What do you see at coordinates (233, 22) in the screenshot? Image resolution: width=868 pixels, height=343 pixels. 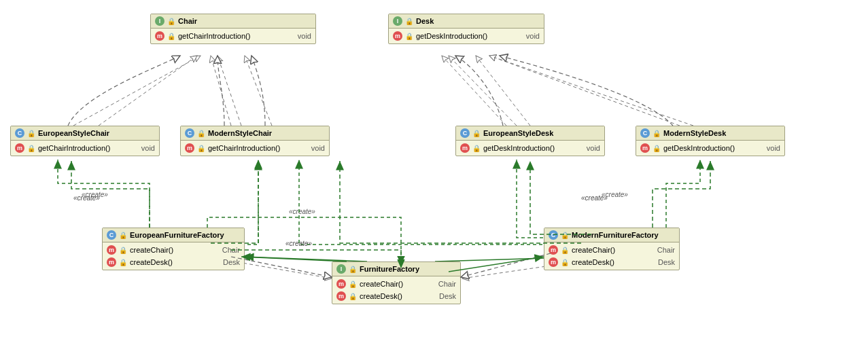 I see `chair-header: I 🔒 Chair` at bounding box center [233, 22].